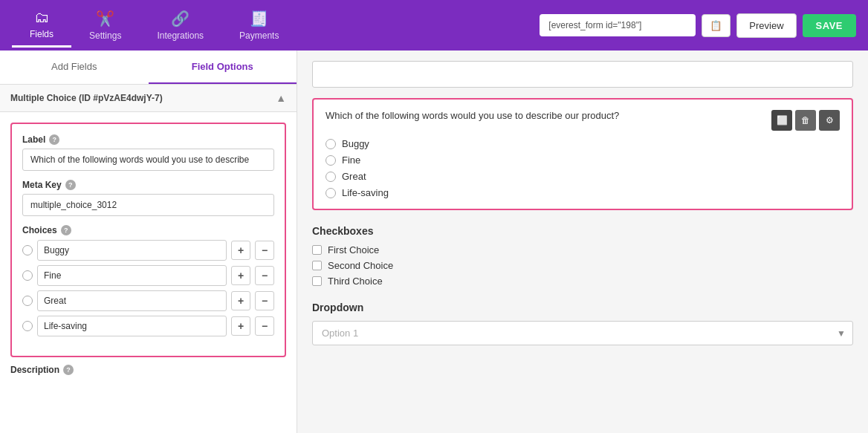  Describe the element at coordinates (583, 324) in the screenshot. I see `dropdown-widget: Dropdown Option 1 ▼` at that location.